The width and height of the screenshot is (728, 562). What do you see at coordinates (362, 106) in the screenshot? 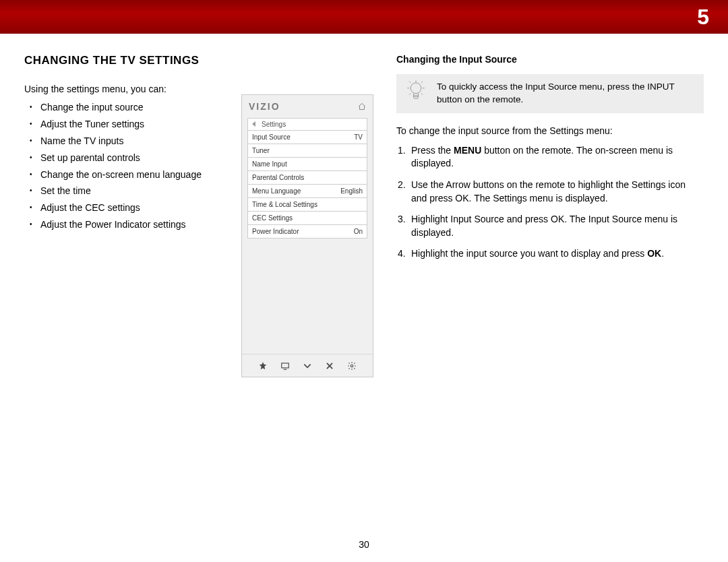
I see `home-icon` at bounding box center [362, 106].